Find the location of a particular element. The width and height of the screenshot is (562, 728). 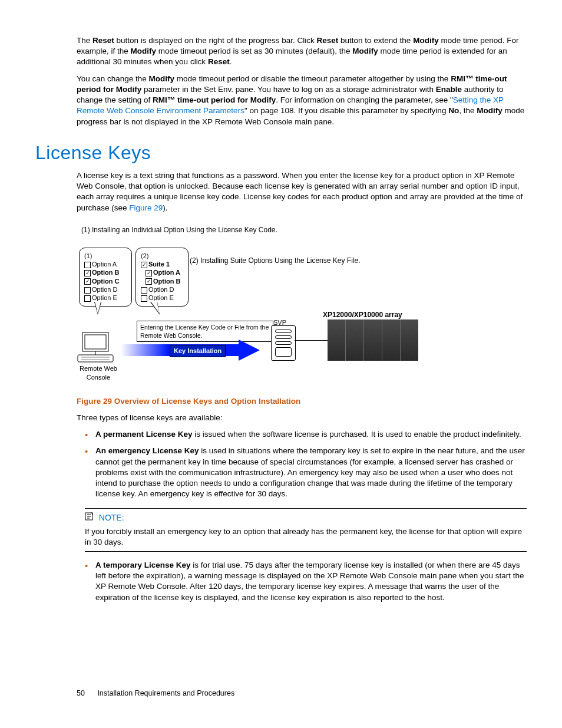

remote-web-console-label: Remote Web Console is located at coordinates (98, 373).